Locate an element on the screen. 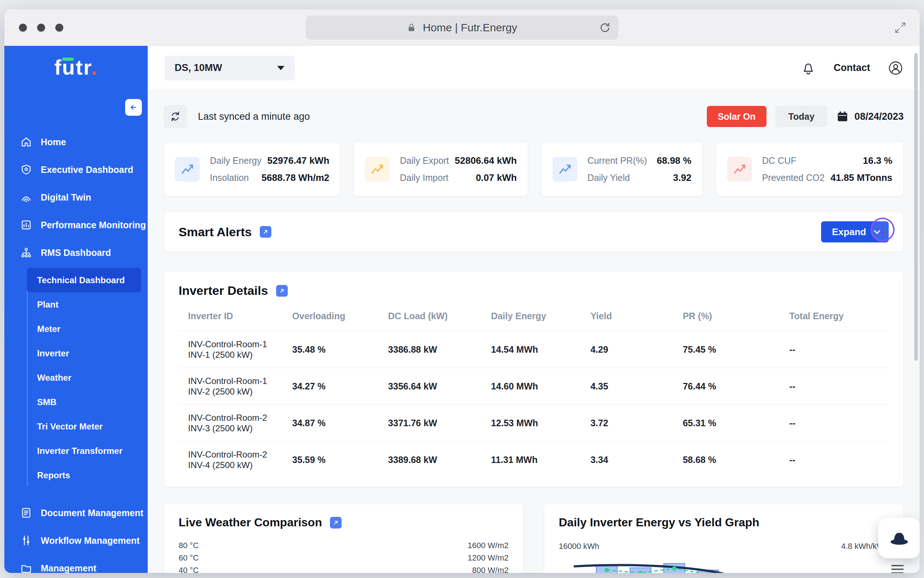 The width and height of the screenshot is (924, 578). sidebar-item-label: Workflow Management is located at coordinates (90, 541).